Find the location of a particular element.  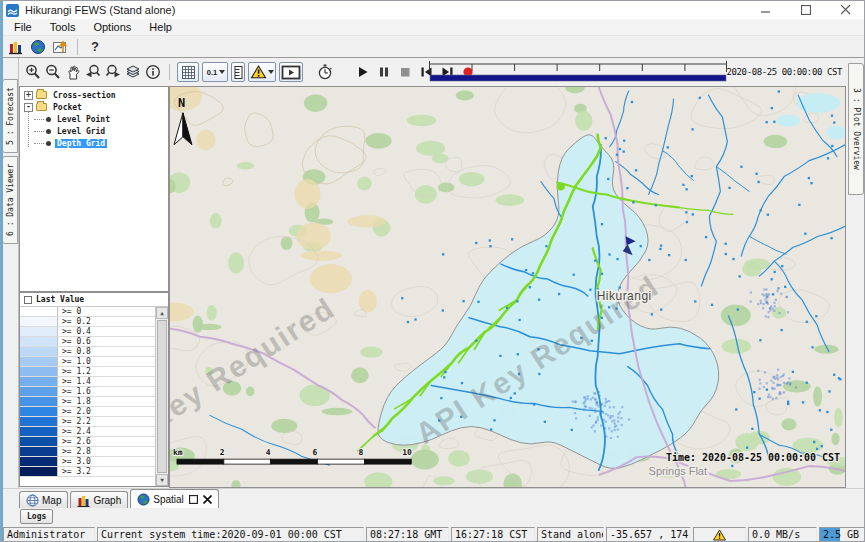

legend-row: >= 2.0 is located at coordinates (88, 412).